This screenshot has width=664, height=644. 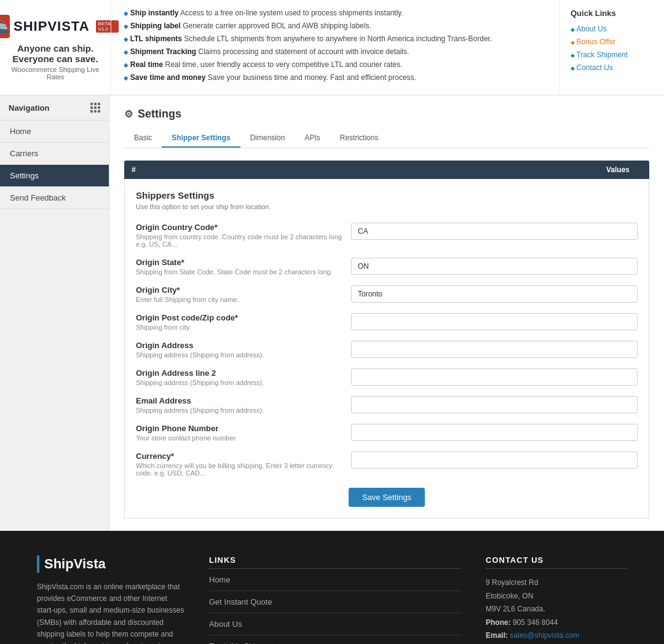 I want to click on form-label-col: Origin Phone NumberYour store contact ph…, so click(x=240, y=433).